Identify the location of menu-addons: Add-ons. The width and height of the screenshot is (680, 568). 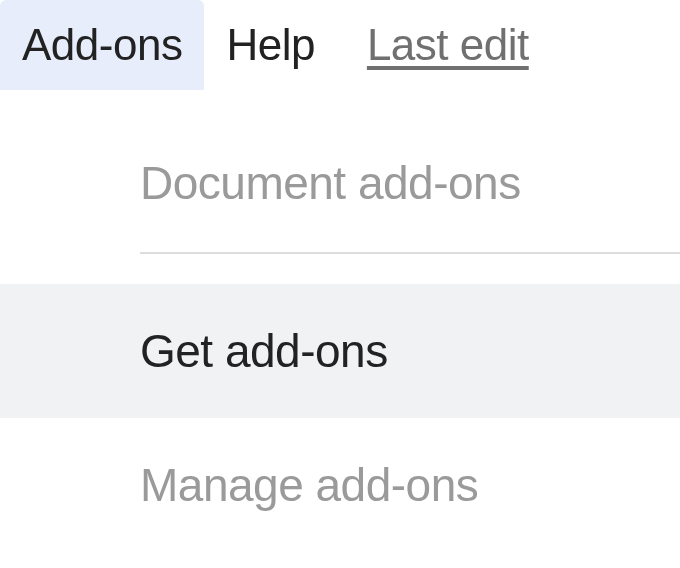
(102, 45).